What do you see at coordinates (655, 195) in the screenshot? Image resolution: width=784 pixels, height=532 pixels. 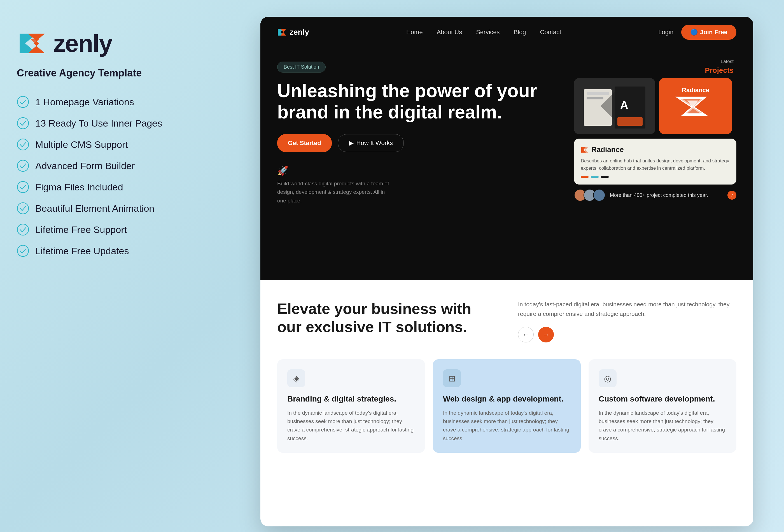 I see `projects-stat: More than 400+ project completed this ye…` at bounding box center [655, 195].